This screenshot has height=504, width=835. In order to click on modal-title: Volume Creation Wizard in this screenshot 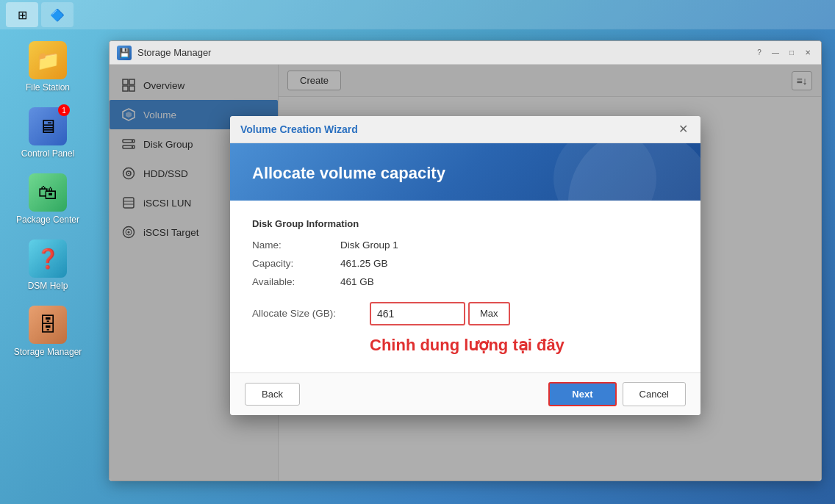, I will do `click(318, 129)`.